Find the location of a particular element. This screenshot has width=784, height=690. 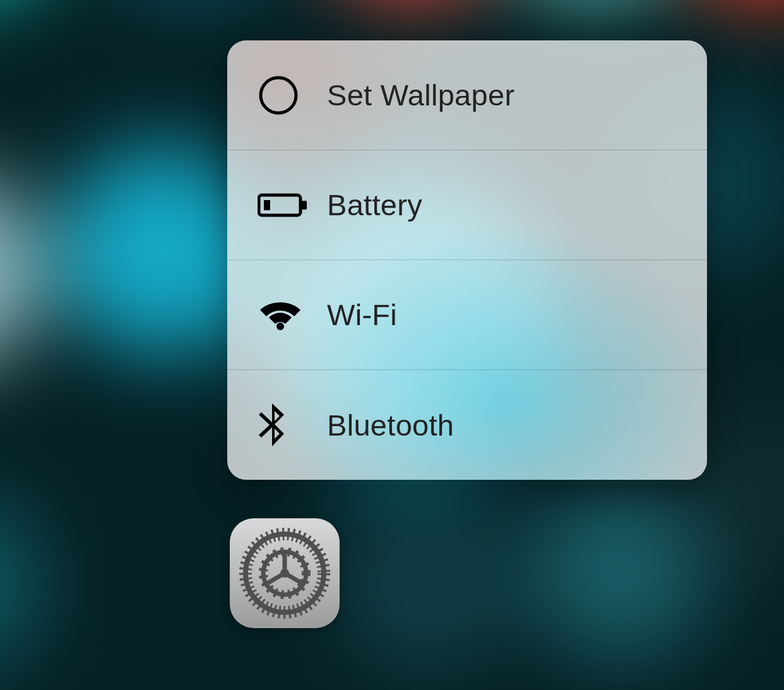

bluetooth-icon is located at coordinates (292, 425).